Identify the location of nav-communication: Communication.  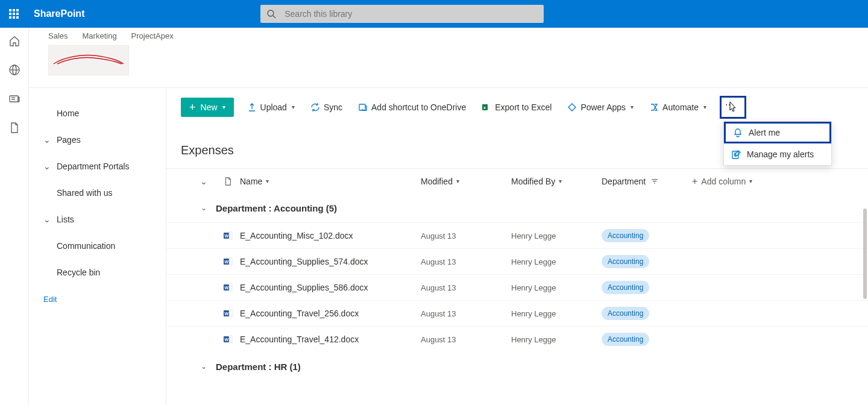
(98, 246).